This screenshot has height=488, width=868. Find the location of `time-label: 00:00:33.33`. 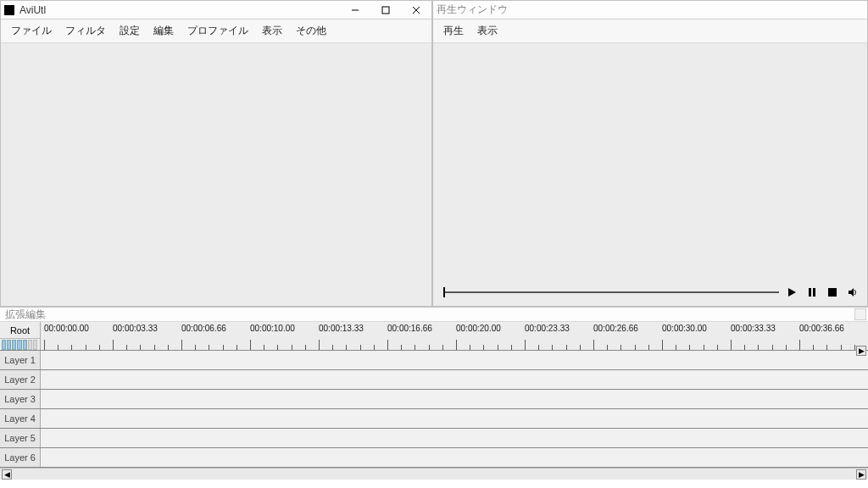

time-label: 00:00:33.33 is located at coordinates (753, 329).